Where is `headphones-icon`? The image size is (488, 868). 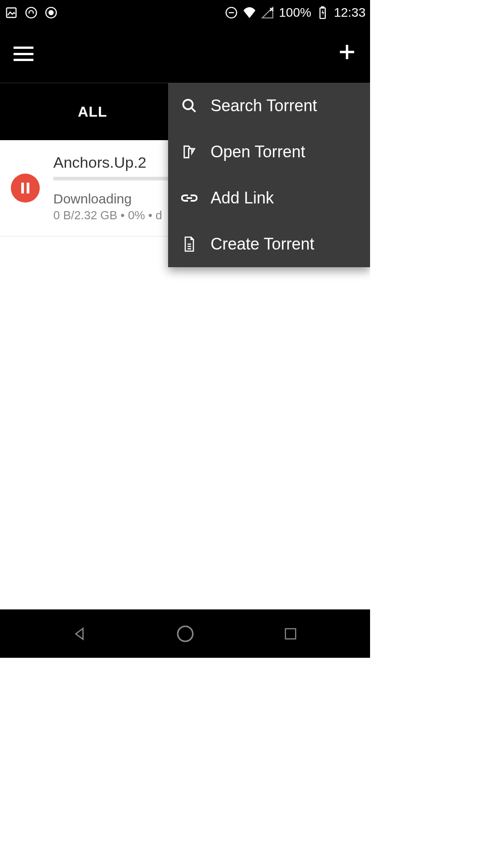 headphones-icon is located at coordinates (31, 13).